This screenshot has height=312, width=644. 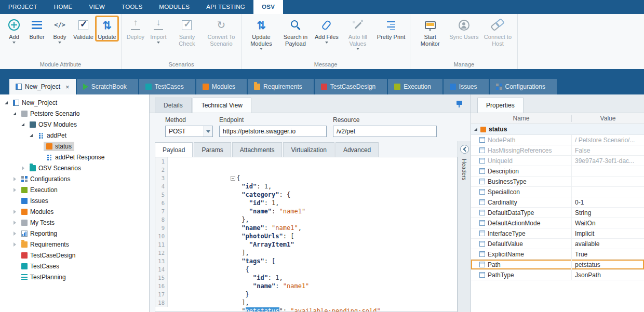 I want to click on payload-tab: Payload, so click(x=173, y=150).